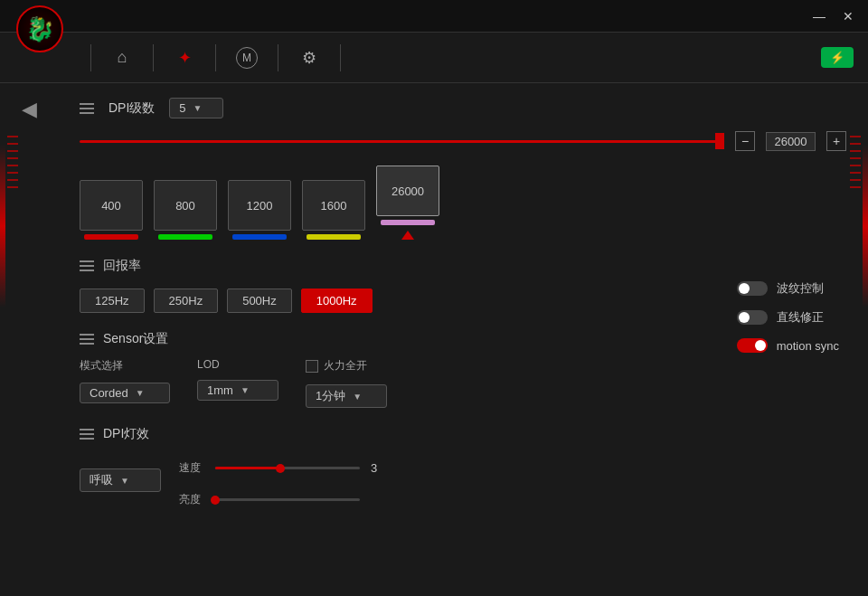 This screenshot has height=596, width=868. Describe the element at coordinates (346, 396) in the screenshot. I see `power-dropdown: 1分钟 ▼` at that location.